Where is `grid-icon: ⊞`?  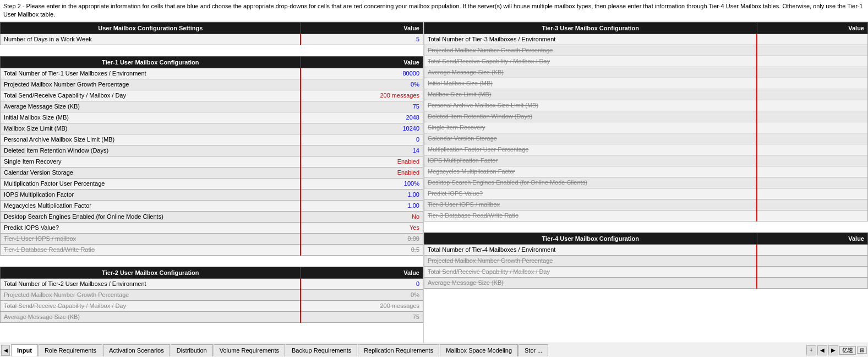 grid-icon: ⊞ is located at coordinates (862, 350).